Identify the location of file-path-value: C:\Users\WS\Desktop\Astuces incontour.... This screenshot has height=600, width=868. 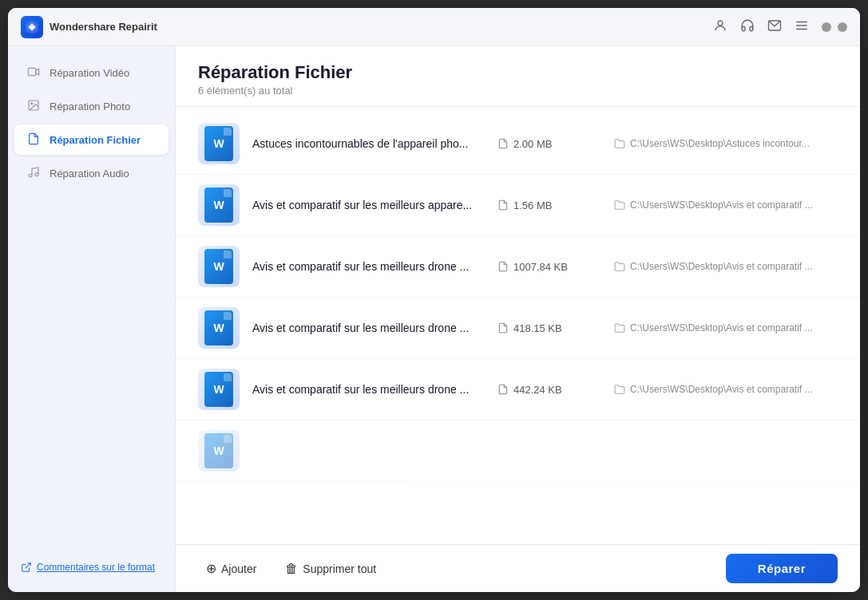
(720, 144).